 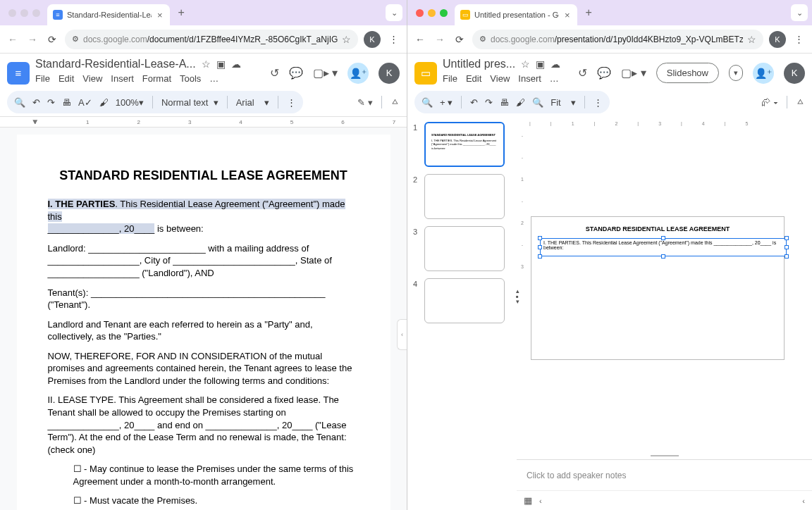 What do you see at coordinates (358, 73) in the screenshot?
I see `share-button: 👤⁺` at bounding box center [358, 73].